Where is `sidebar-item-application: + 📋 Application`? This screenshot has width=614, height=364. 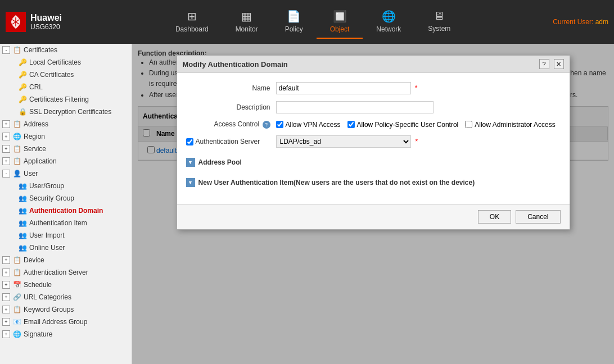
sidebar-item-application: + 📋 Application is located at coordinates (66, 161).